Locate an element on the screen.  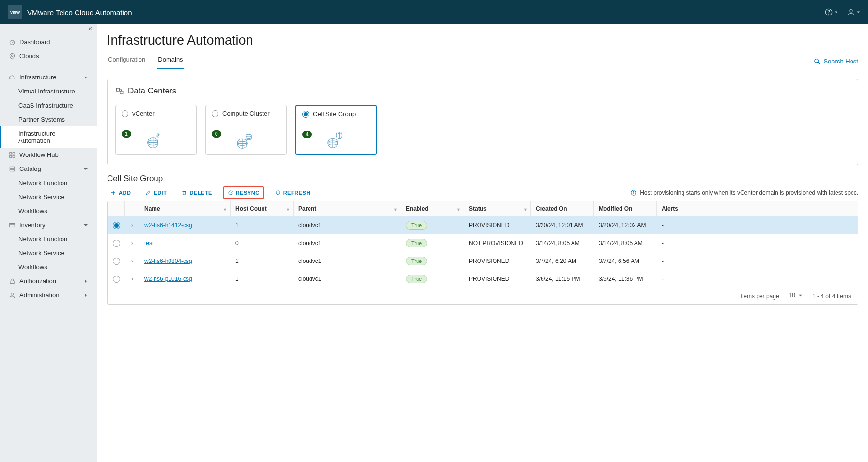
lock-icon is located at coordinates (12, 281).